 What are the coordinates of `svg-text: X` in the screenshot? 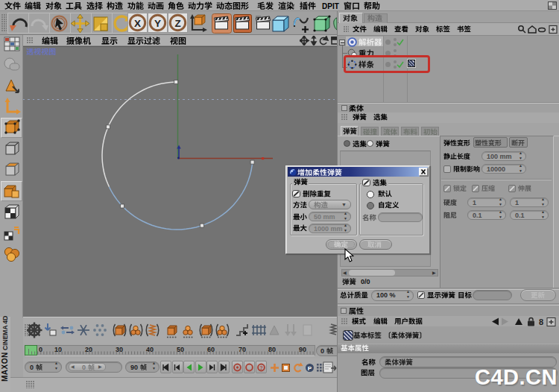 It's located at (137, 24).